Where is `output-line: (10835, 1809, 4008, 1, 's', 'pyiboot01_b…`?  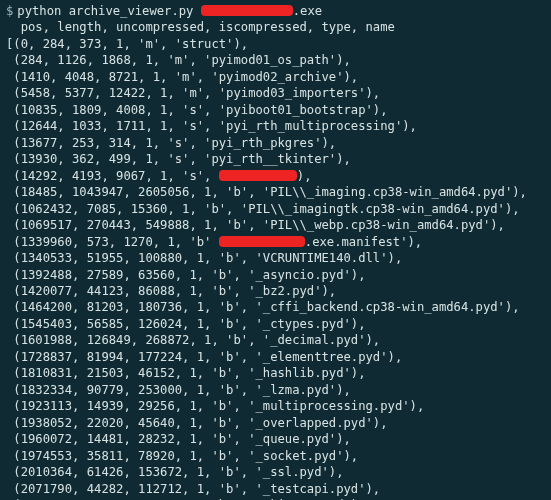 output-line: (10835, 1809, 4008, 1, 's', 'pyiboot01_b… is located at coordinates (276, 110).